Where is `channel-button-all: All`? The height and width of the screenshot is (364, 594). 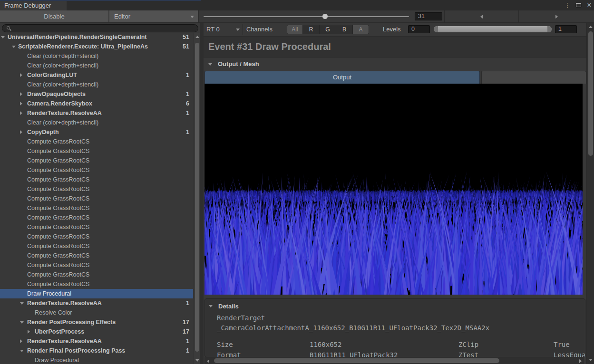 channel-button-all: All is located at coordinates (295, 29).